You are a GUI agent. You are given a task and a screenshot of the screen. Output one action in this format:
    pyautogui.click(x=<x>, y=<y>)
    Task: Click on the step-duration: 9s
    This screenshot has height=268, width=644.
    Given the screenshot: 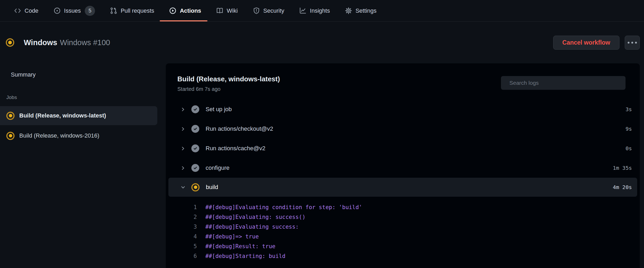 What is the action you would take?
    pyautogui.click(x=629, y=129)
    